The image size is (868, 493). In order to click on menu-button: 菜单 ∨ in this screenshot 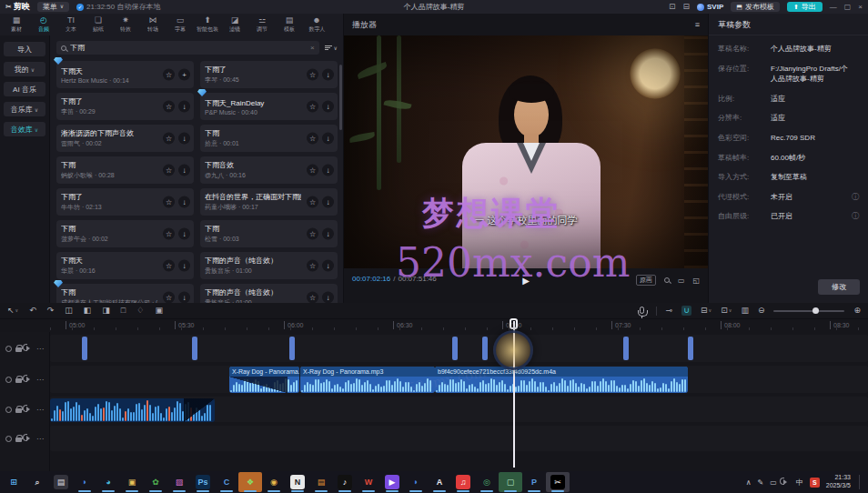, I will do `click(53, 7)`.